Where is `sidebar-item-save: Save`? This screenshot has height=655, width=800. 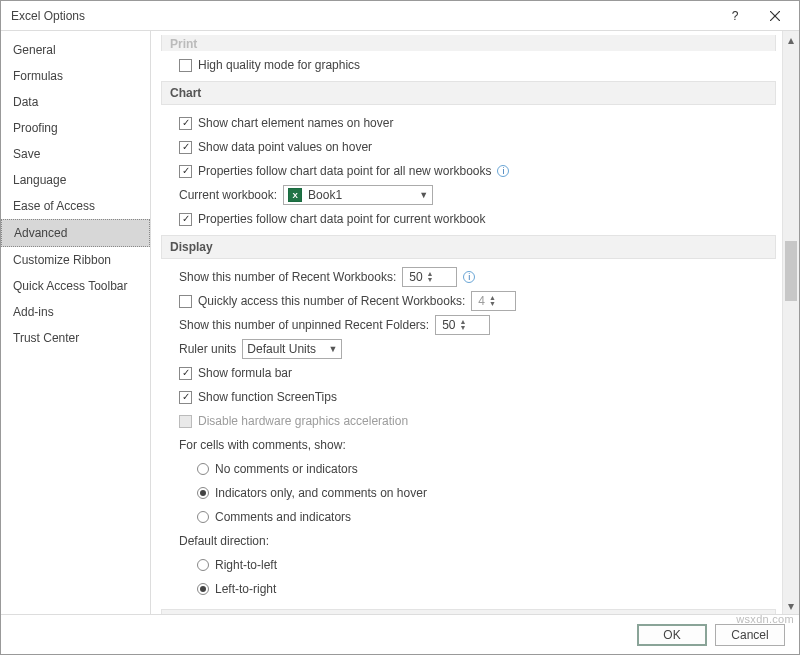
sidebar-item-save: Save is located at coordinates (76, 154).